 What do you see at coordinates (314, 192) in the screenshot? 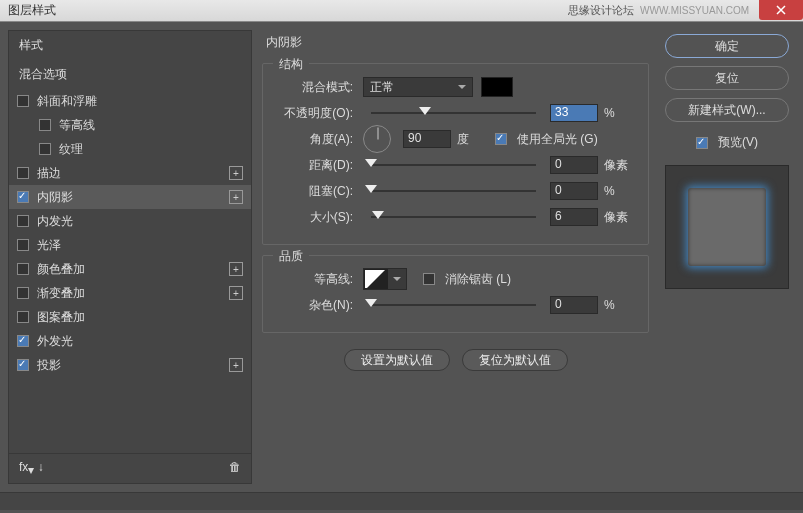
I see `choke-label: 阻塞(C):` at bounding box center [314, 192].